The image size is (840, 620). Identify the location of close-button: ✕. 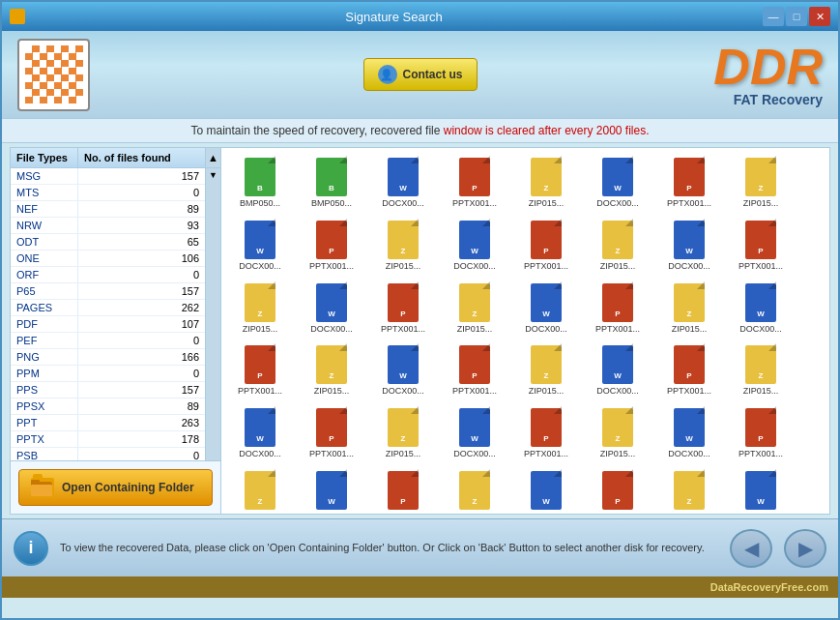
(820, 16).